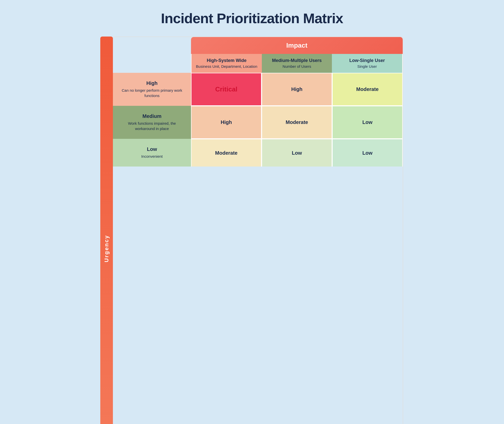 This screenshot has height=424, width=504. I want to click on col-header-high: High-System Wide Business Unit, Departme…, so click(226, 63).